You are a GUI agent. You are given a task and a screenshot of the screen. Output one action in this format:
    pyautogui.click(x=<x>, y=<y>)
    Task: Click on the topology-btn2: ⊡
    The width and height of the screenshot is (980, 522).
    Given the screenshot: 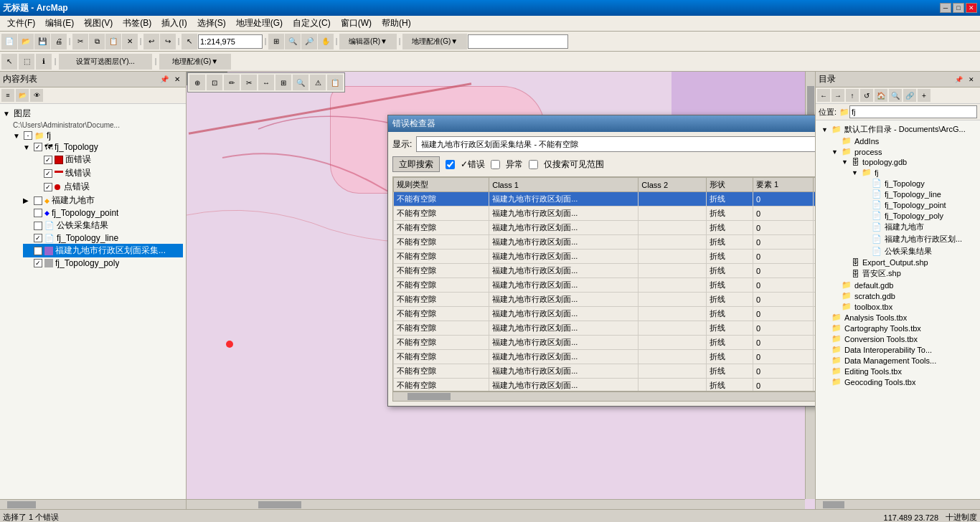 What is the action you would take?
    pyautogui.click(x=215, y=82)
    